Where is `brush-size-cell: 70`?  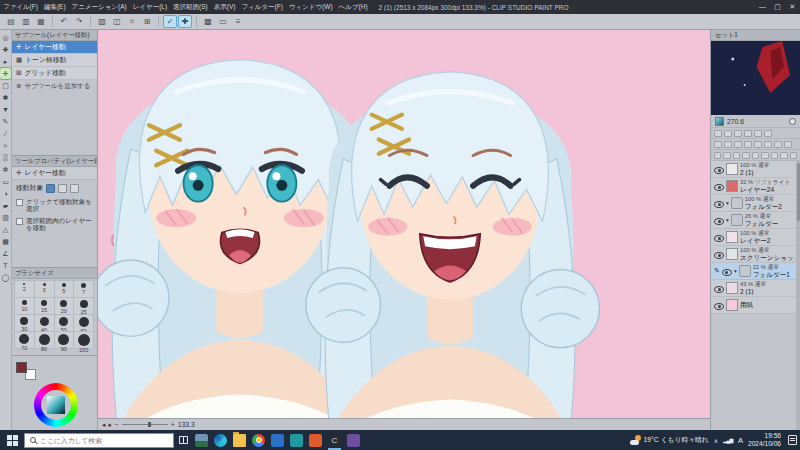 brush-size-cell: 70 is located at coordinates (24, 340).